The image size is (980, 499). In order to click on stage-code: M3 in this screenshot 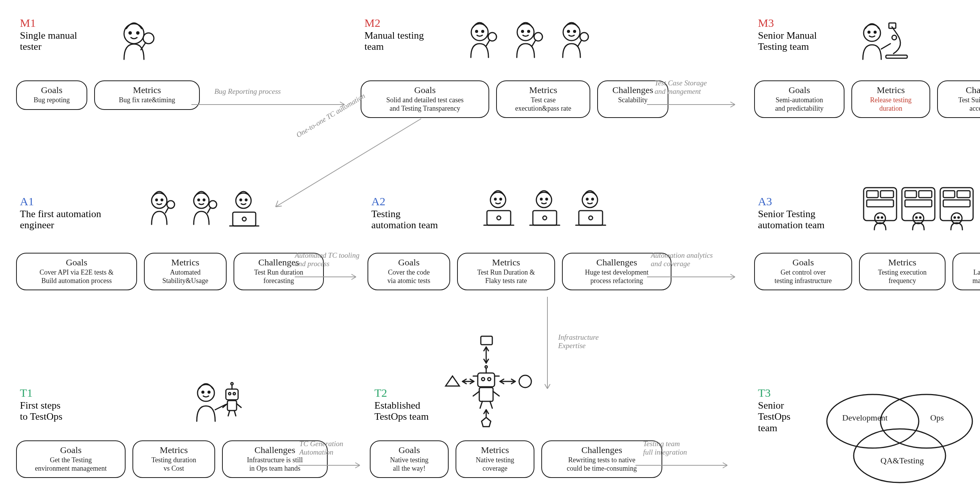, I will do `click(787, 23)`.